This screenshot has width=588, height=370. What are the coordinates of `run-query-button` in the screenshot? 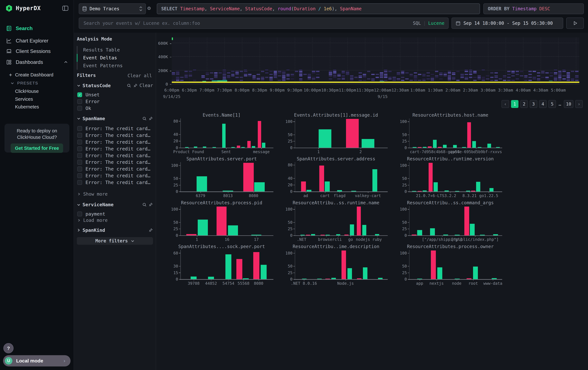 It's located at (575, 23).